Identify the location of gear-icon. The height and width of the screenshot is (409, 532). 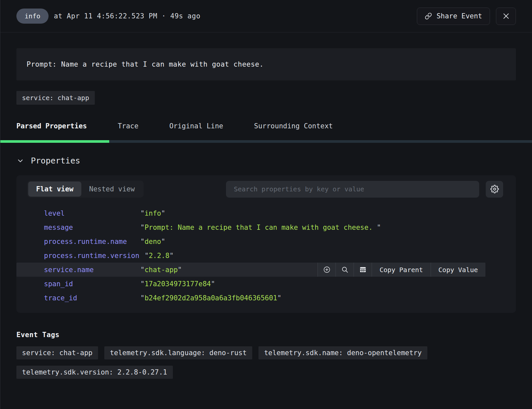
(495, 189).